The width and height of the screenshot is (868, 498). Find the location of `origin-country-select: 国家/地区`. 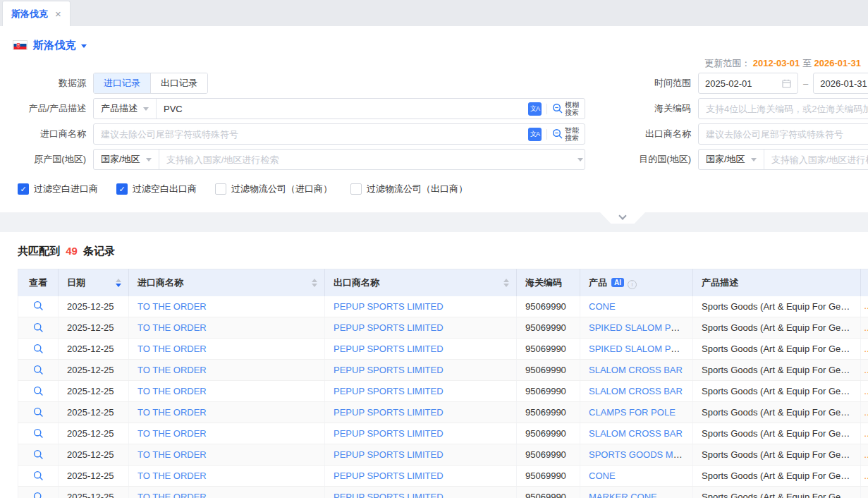

origin-country-select: 国家/地区 is located at coordinates (127, 159).